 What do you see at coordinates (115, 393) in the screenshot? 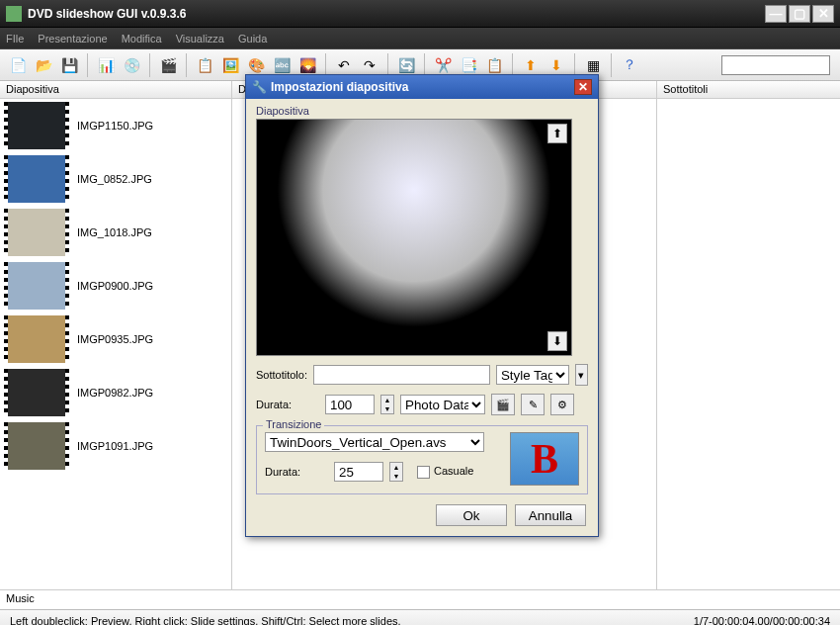
I see `slide-filename: IMGP0982.JPG` at bounding box center [115, 393].